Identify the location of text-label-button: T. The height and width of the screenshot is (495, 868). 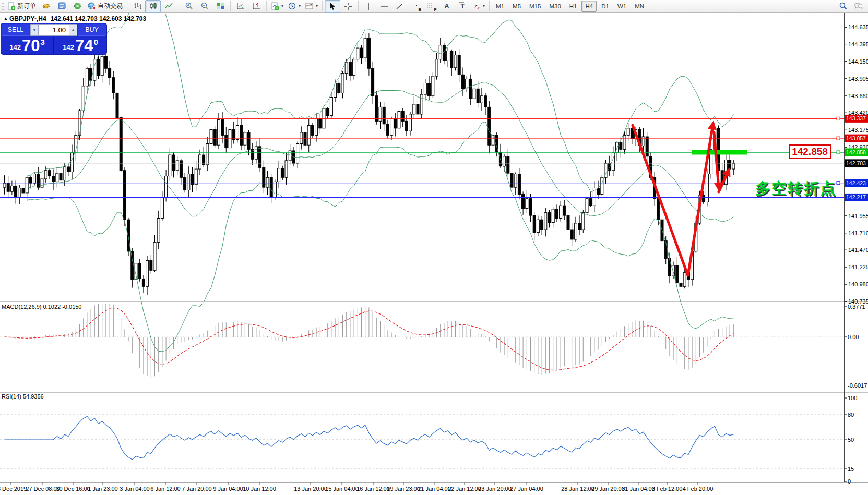
(462, 6).